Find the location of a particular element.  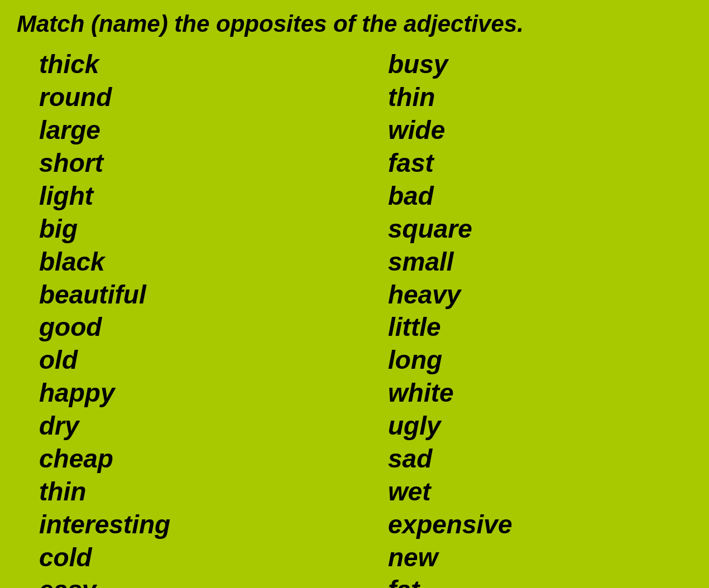

left-word-item: good is located at coordinates (185, 327).